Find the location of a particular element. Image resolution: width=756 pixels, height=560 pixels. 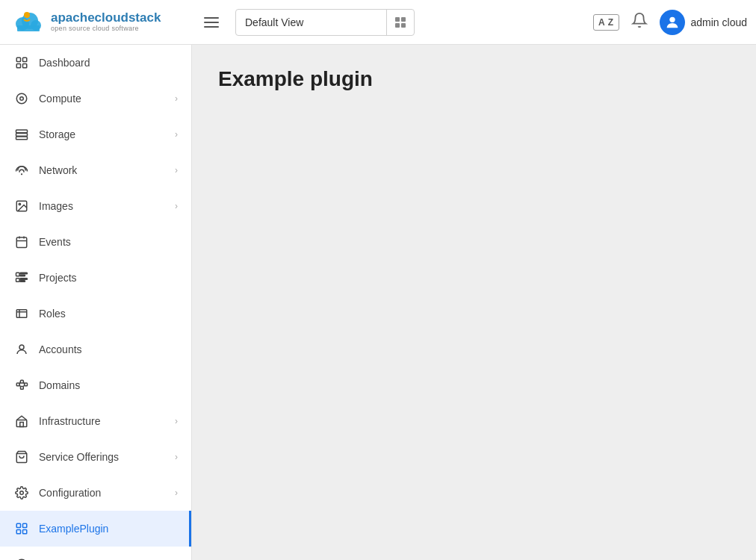

network-icon is located at coordinates (22, 170).